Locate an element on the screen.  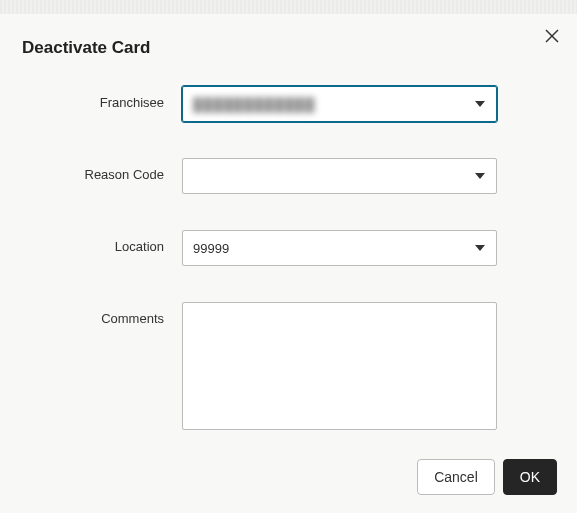
franchisee-row: Franchisee ████████████ is located at coordinates (300, 104).